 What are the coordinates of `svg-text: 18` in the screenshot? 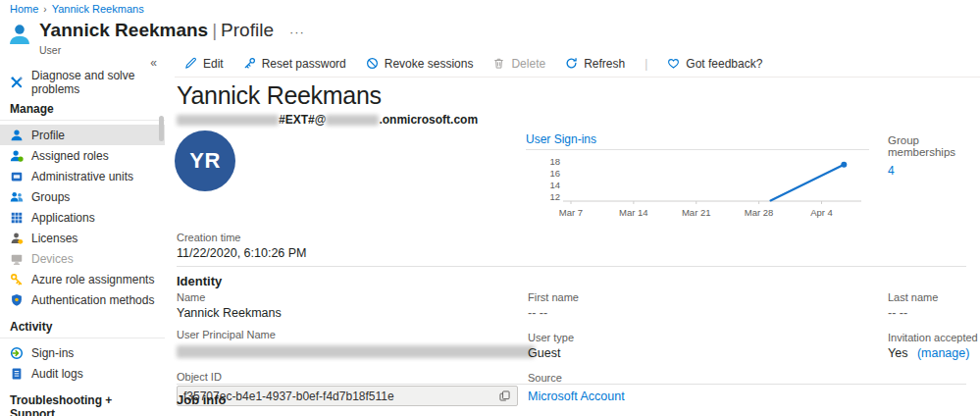 It's located at (555, 161).